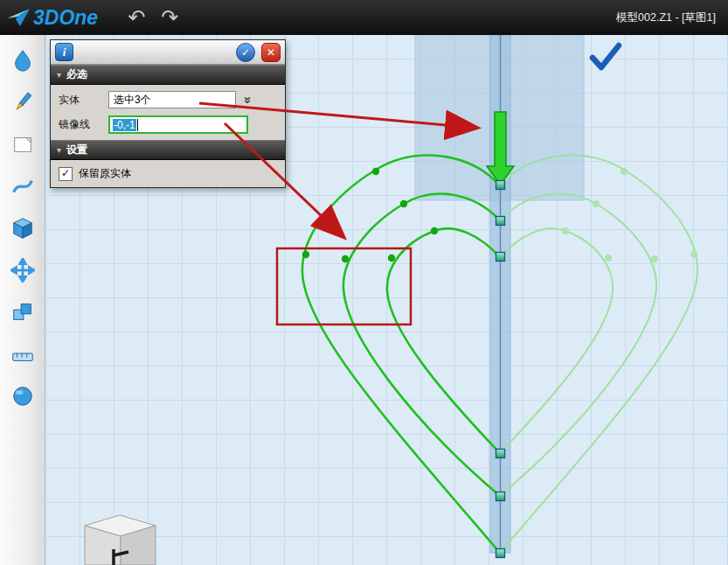  What do you see at coordinates (168, 114) in the screenshot?
I see `mirror-dialog: i ✓ ✕ ▾ 必选 实体 选中3个 » 镜像线 -0,-1` at bounding box center [168, 114].